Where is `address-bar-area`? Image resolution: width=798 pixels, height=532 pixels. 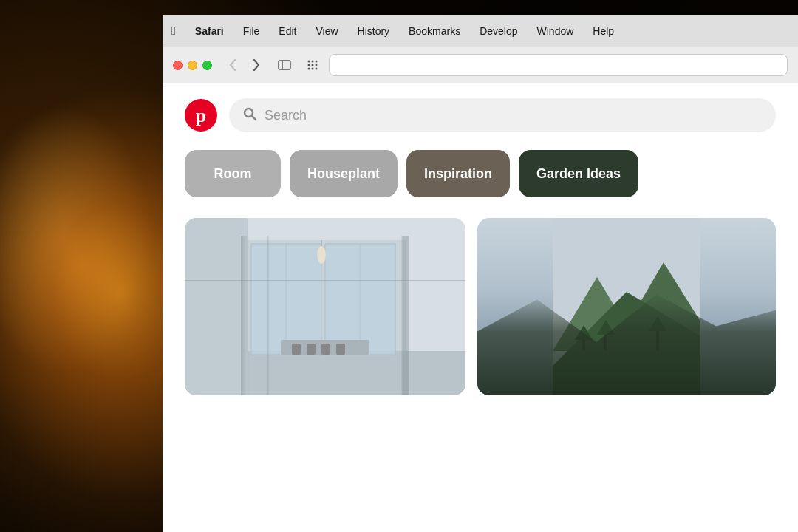
address-bar-area is located at coordinates (545, 65).